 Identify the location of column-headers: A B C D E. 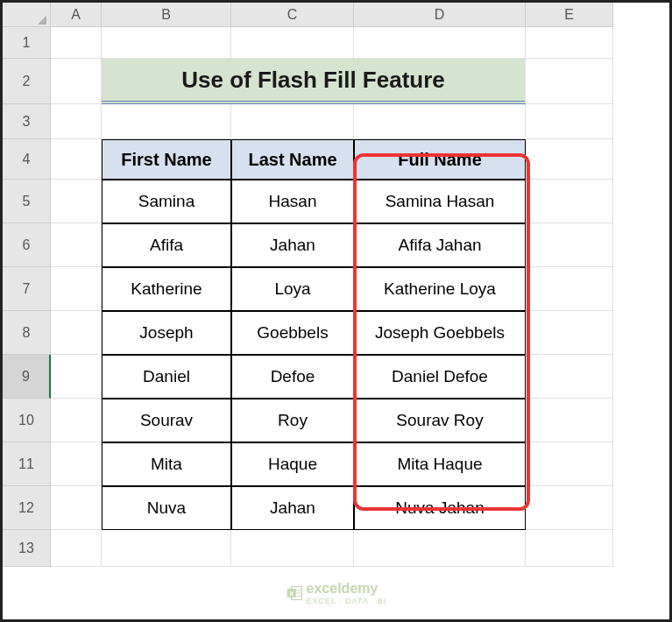
(332, 15).